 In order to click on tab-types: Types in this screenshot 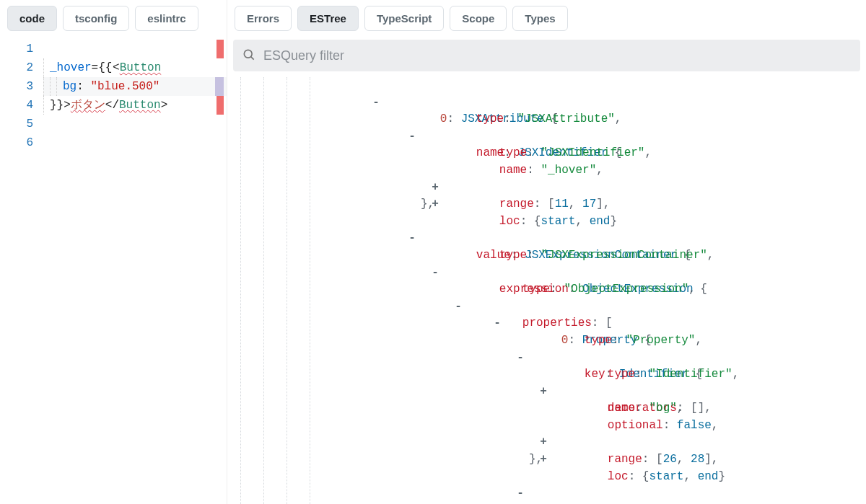, I will do `click(540, 19)`.